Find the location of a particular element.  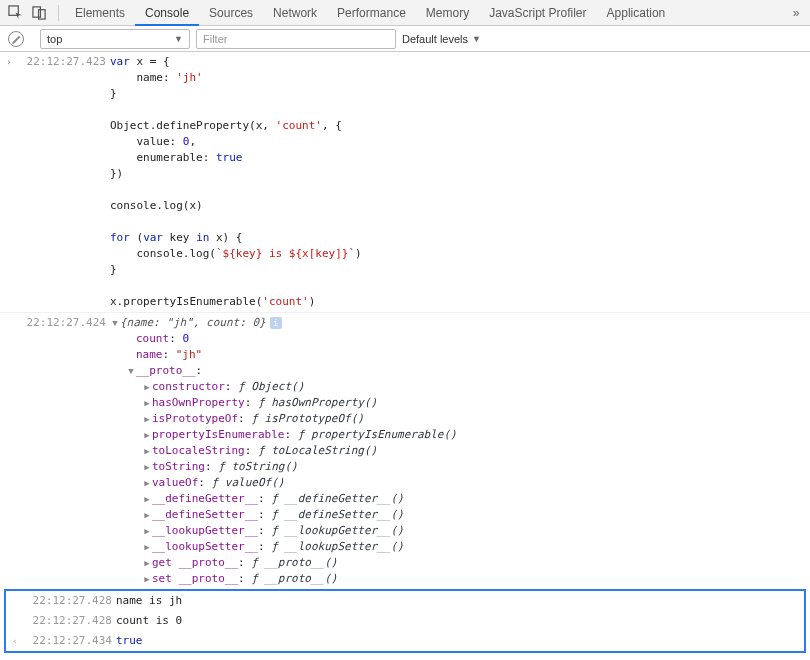

console-result-row: ‹ 22:12:27.434 true is located at coordinates (405, 641).